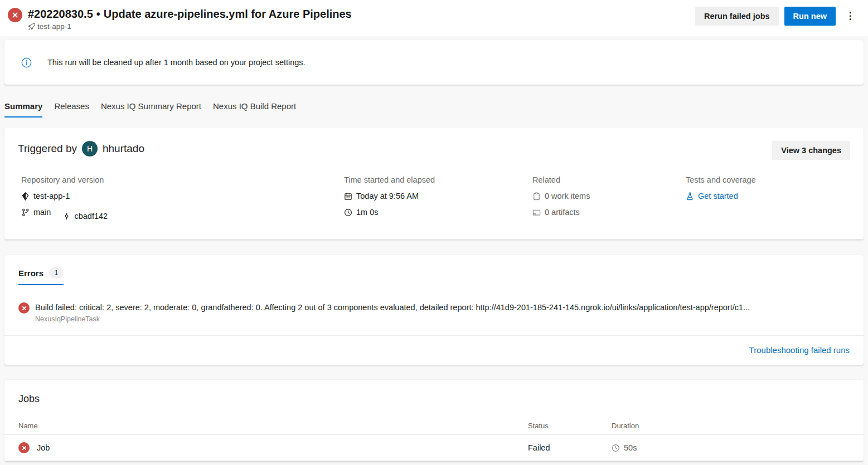  What do you see at coordinates (348, 196) in the screenshot?
I see `calendar-icon` at bounding box center [348, 196].